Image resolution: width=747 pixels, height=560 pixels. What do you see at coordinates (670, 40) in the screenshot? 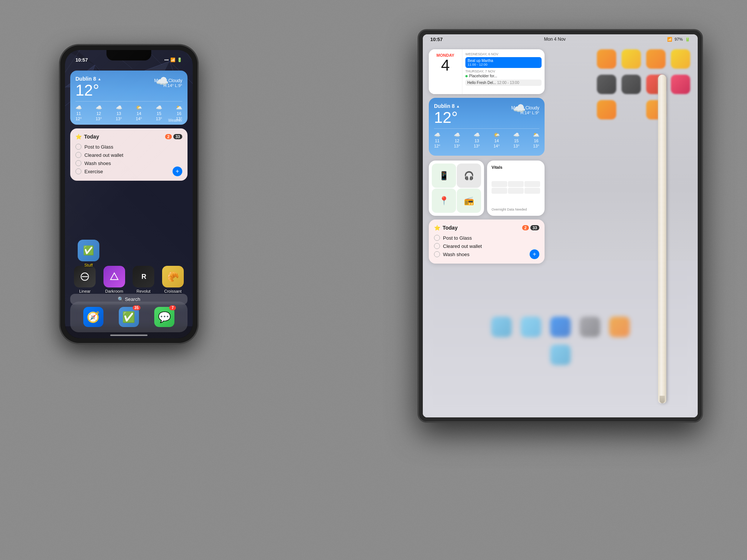
I see `ipad-wifi-icon: 📶` at bounding box center [670, 40].